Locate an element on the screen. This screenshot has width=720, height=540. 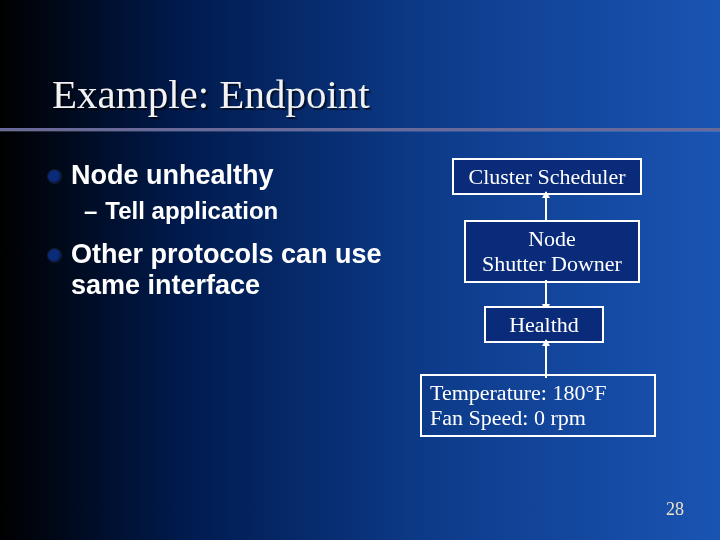
temperature-line: Temperature: 180°F is located at coordinates (538, 392).